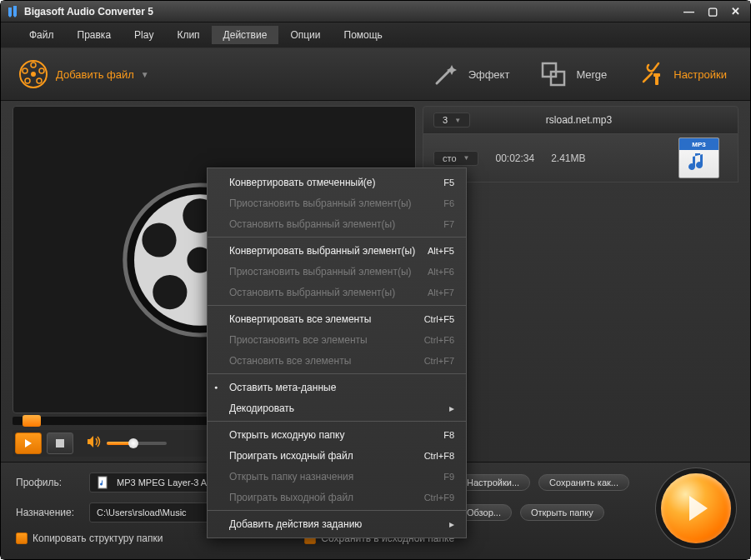 Image resolution: width=751 pixels, height=560 pixels. I want to click on menubar: Файл Правка Play Клип Действие Опции Пом…, so click(375, 35).